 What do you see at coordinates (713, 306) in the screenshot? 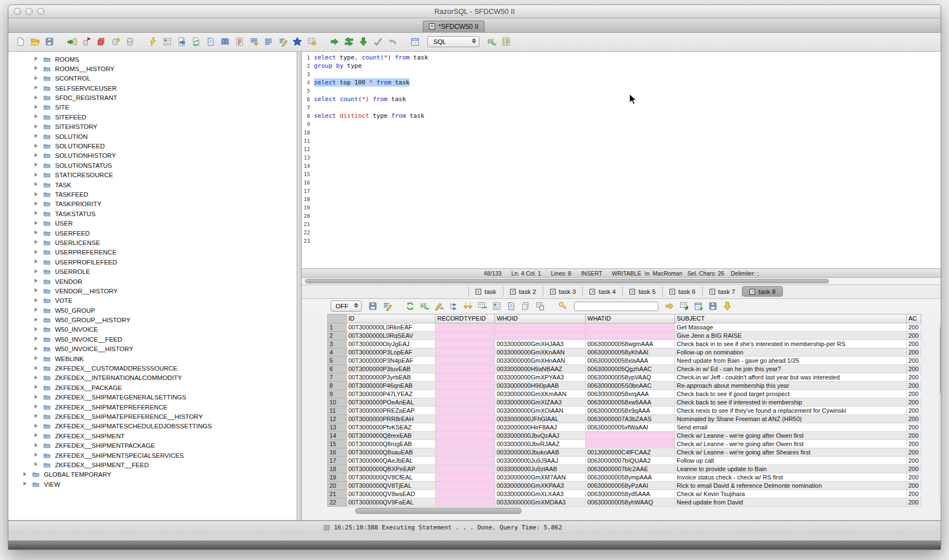
I see `save-grid-icon` at bounding box center [713, 306].